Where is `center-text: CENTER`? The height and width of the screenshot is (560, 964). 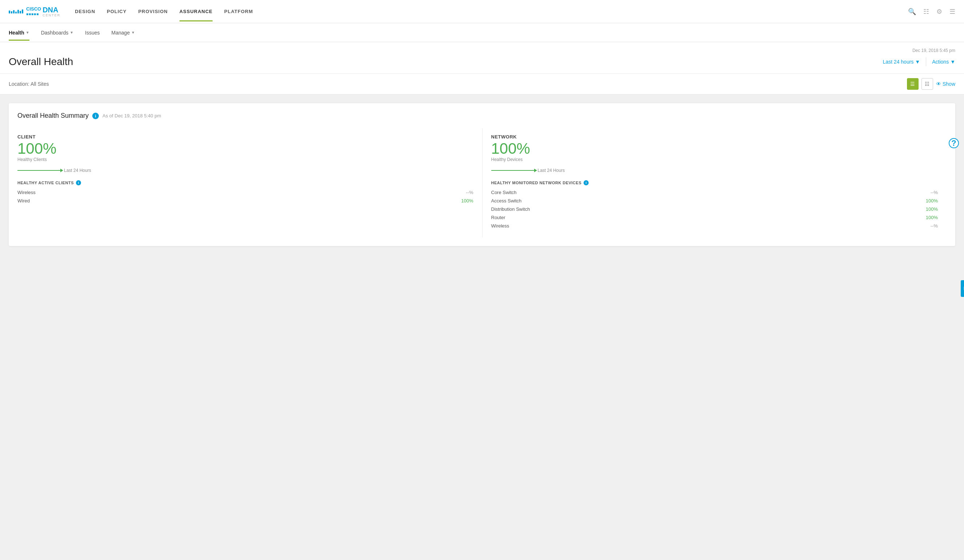
center-text: CENTER is located at coordinates (51, 16).